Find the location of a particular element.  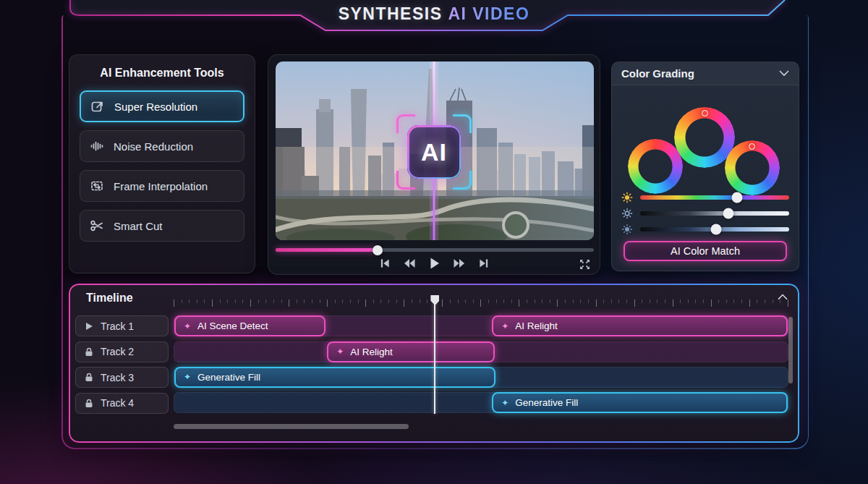

brightness-slider-row is located at coordinates (705, 213).